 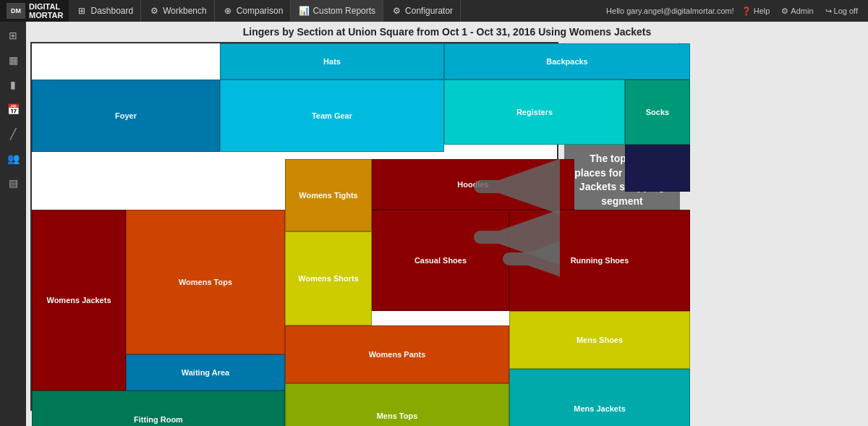 What do you see at coordinates (842, 12) in the screenshot?
I see `nav-logoff: ↪ Log off` at bounding box center [842, 12].